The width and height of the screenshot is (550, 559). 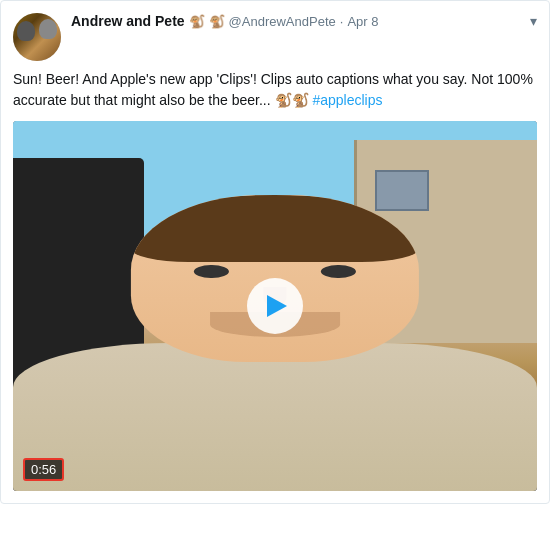 I want to click on person-eye-right, so click(x=338, y=272).